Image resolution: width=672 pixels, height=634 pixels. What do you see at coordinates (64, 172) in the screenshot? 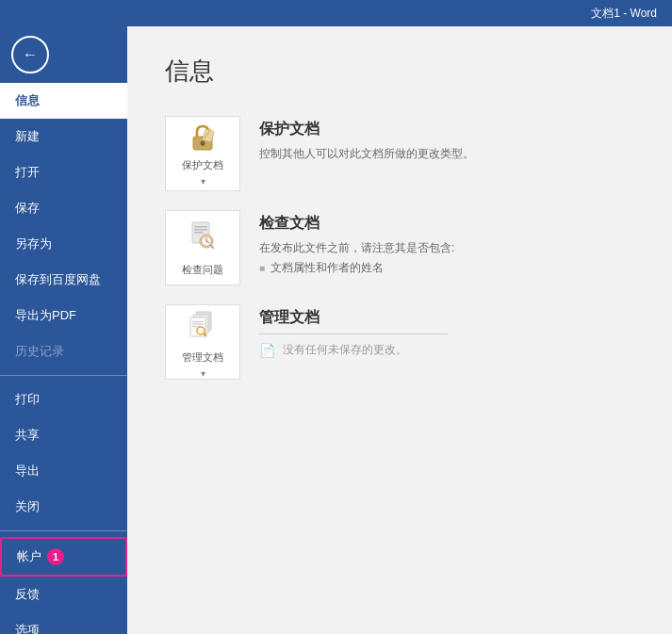
I see `sidebar-item-open: 打开` at bounding box center [64, 172].